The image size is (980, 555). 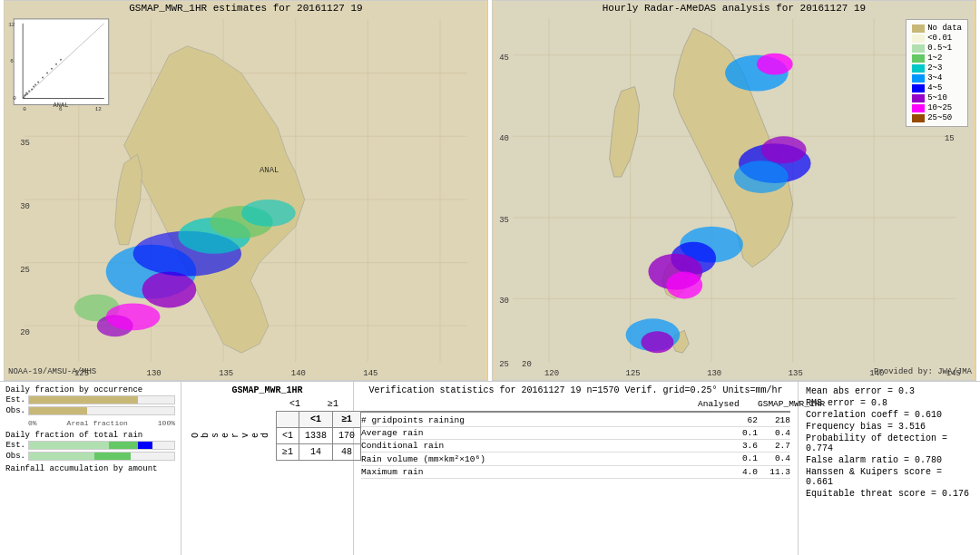 What do you see at coordinates (918, 29) in the screenshot?
I see `legend-color-nodata` at bounding box center [918, 29].